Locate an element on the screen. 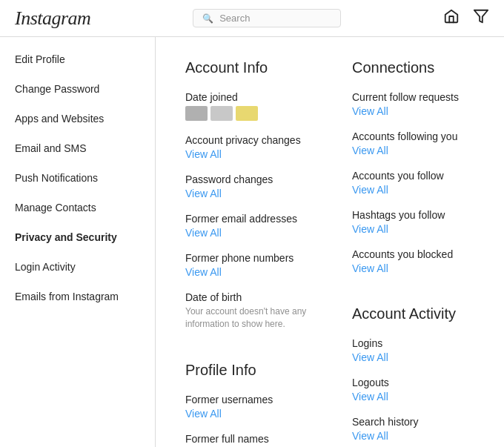 Image resolution: width=504 pixels, height=447 pixels. header-icons is located at coordinates (466, 18).